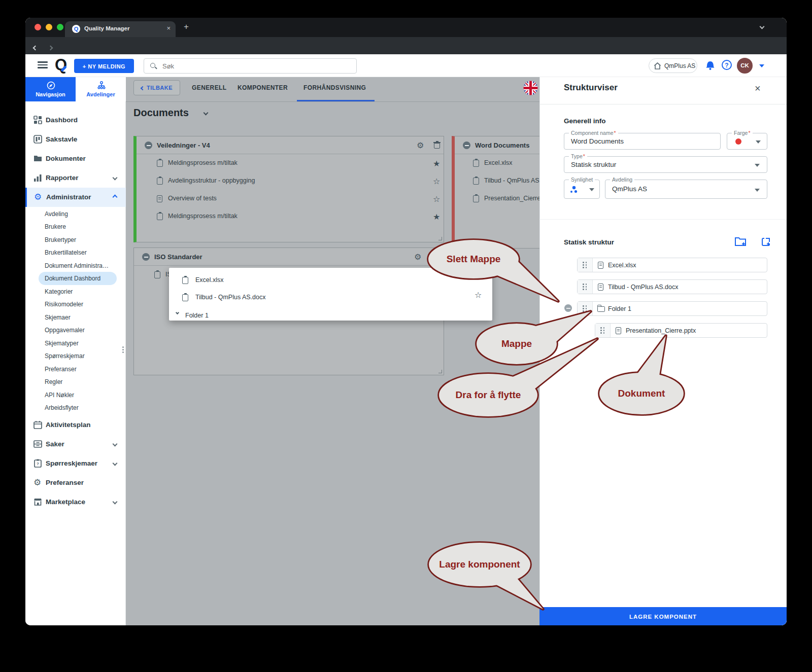 The image size is (812, 672). Describe the element at coordinates (76, 253) in the screenshot. I see `sidebar-subitem: Brukertillatelser` at that location.